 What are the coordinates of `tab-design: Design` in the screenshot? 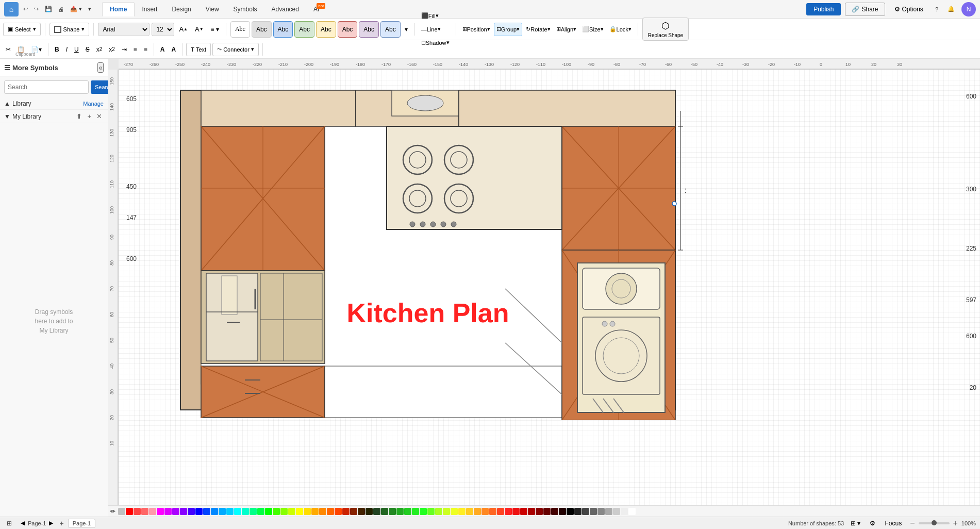 It's located at (181, 9).